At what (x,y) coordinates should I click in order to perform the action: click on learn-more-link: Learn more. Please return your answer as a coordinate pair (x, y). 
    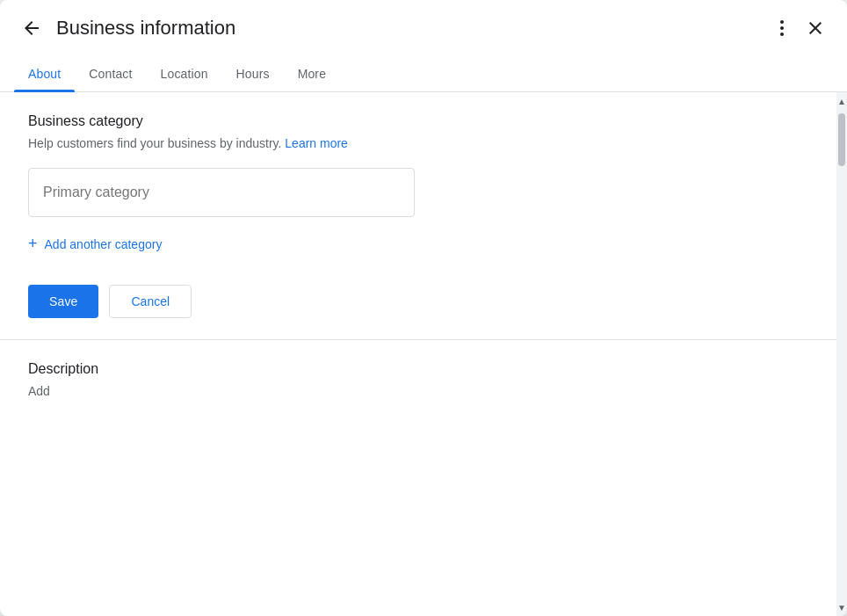
    Looking at the image, I should click on (316, 143).